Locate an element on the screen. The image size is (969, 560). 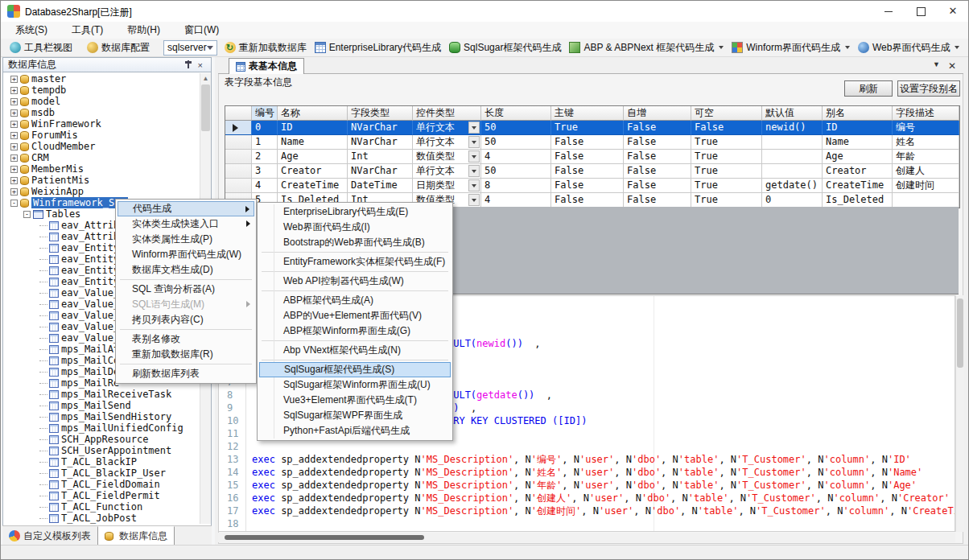
grid-cell: Creator is located at coordinates (858, 171).